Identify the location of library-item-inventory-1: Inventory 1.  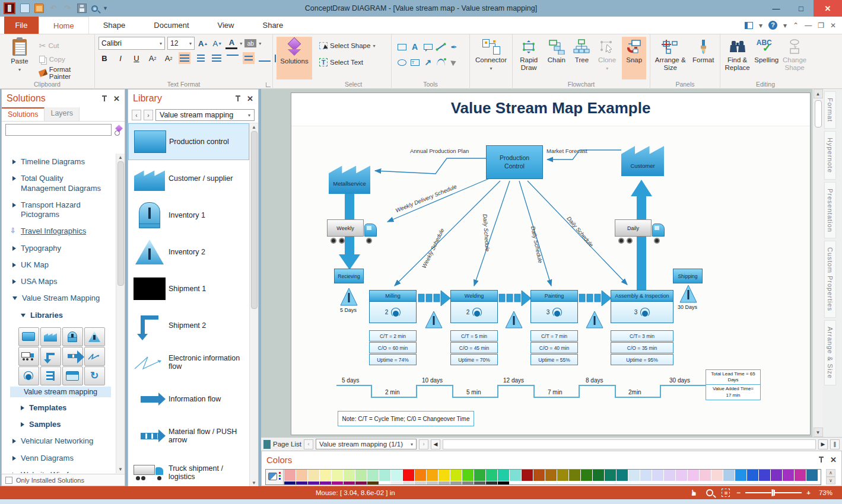
(189, 215).